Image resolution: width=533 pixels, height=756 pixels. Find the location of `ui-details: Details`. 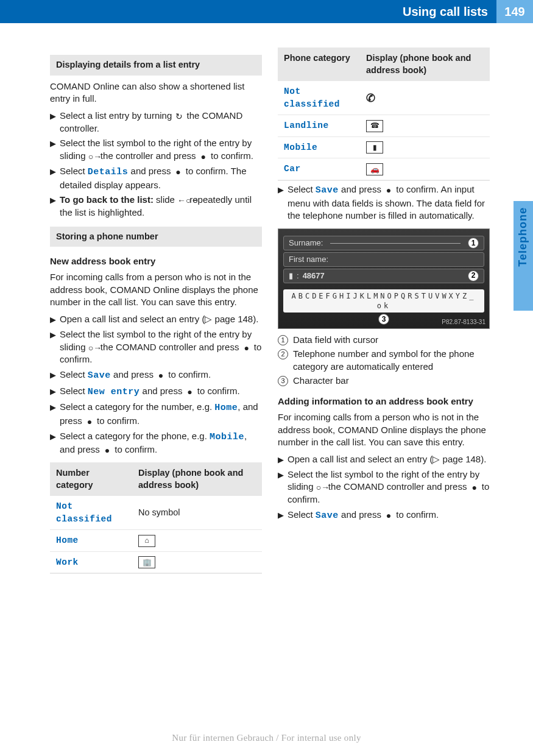

ui-details: Details is located at coordinates (108, 172).